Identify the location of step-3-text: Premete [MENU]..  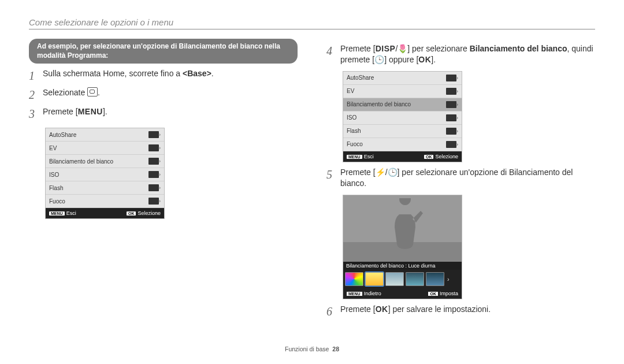
(75, 112).